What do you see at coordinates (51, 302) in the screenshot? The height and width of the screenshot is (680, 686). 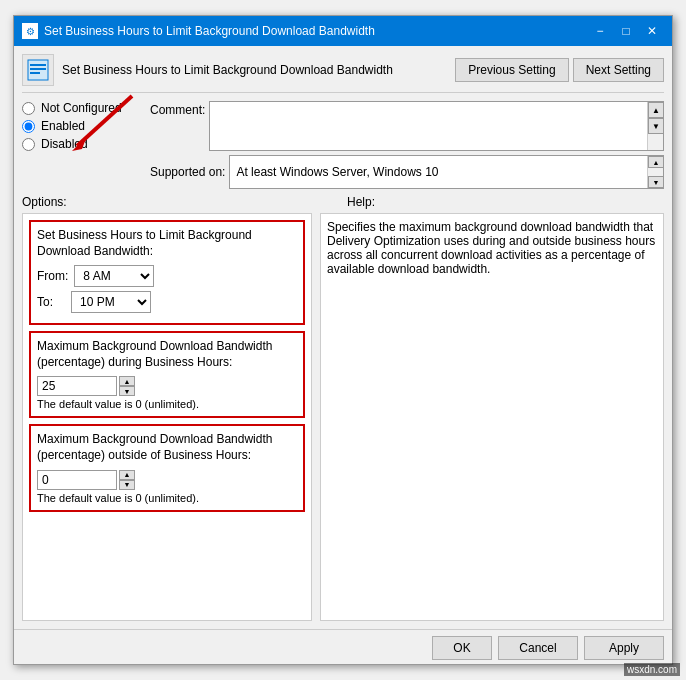 I see `to-label: To:` at bounding box center [51, 302].